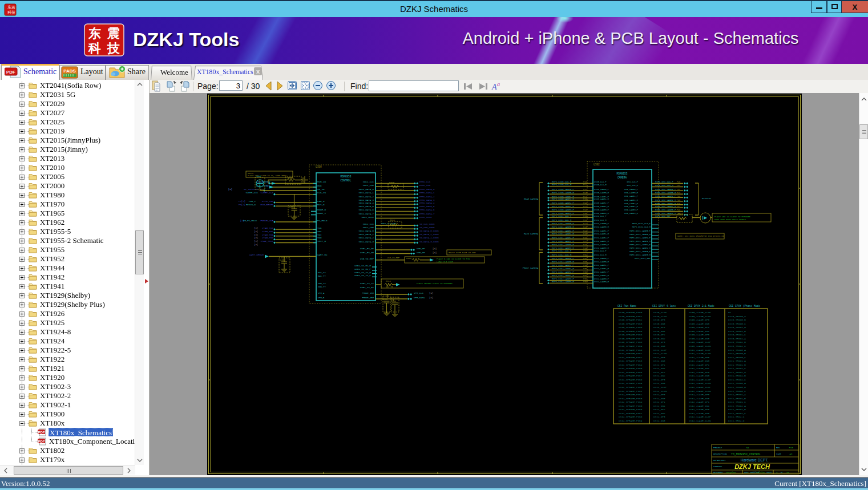  Describe the element at coordinates (748, 448) in the screenshot. I see `svg-text: NA` at that location.